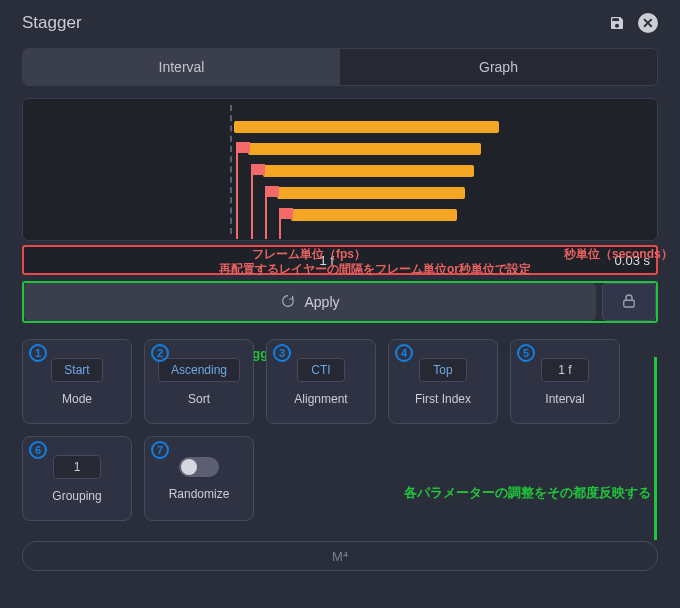  What do you see at coordinates (320, 399) in the screenshot?
I see `card-label: Alignment` at bounding box center [320, 399].